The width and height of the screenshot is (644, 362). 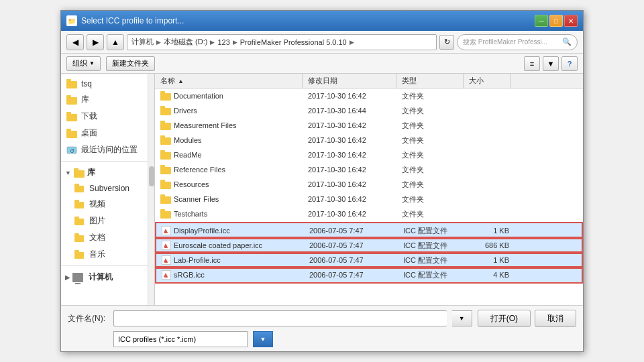 What do you see at coordinates (263, 339) in the screenshot?
I see `filetype-dropdown-arrow: ▼` at bounding box center [263, 339].